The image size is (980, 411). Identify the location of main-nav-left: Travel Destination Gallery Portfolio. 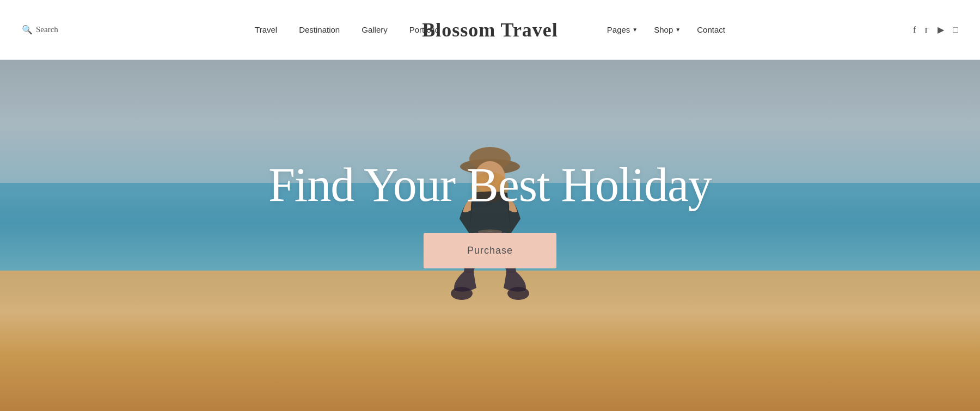
(347, 29).